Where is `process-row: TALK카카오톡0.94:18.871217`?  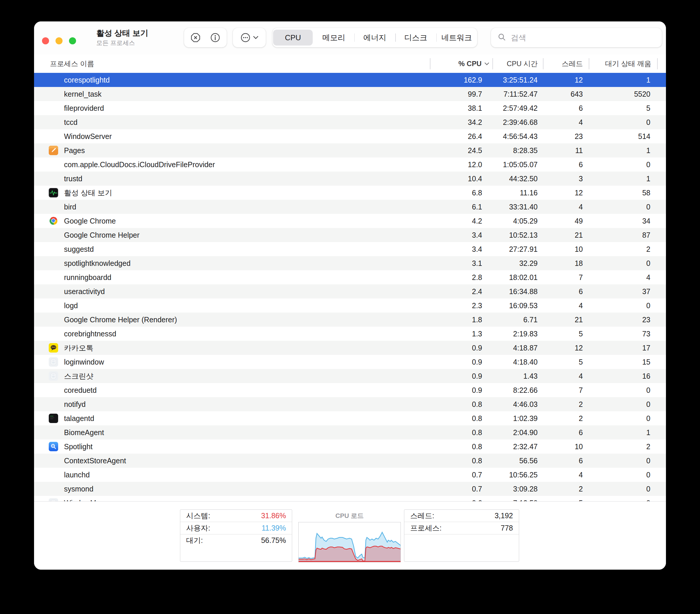
process-row: TALK카카오톡0.94:18.871217 is located at coordinates (350, 348).